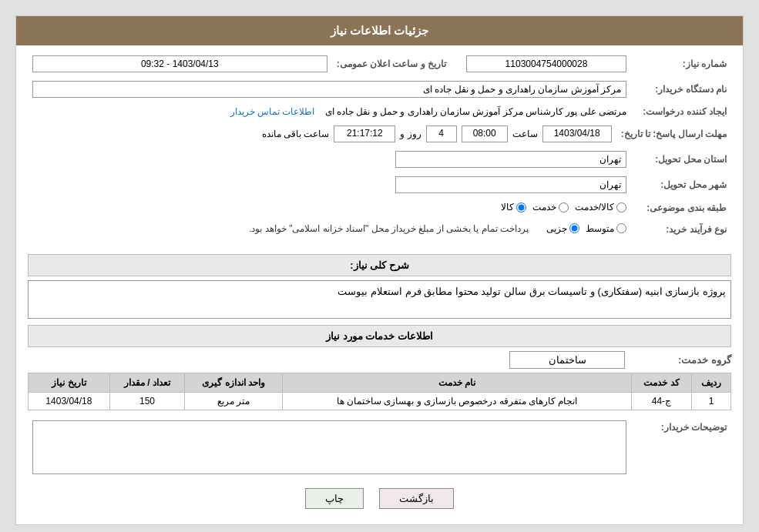 The height and width of the screenshot is (532, 759). What do you see at coordinates (673, 134) in the screenshot?
I see `response-deadline-label: مهلت ارسال پاسخ: تا تاریخ:` at bounding box center [673, 134].